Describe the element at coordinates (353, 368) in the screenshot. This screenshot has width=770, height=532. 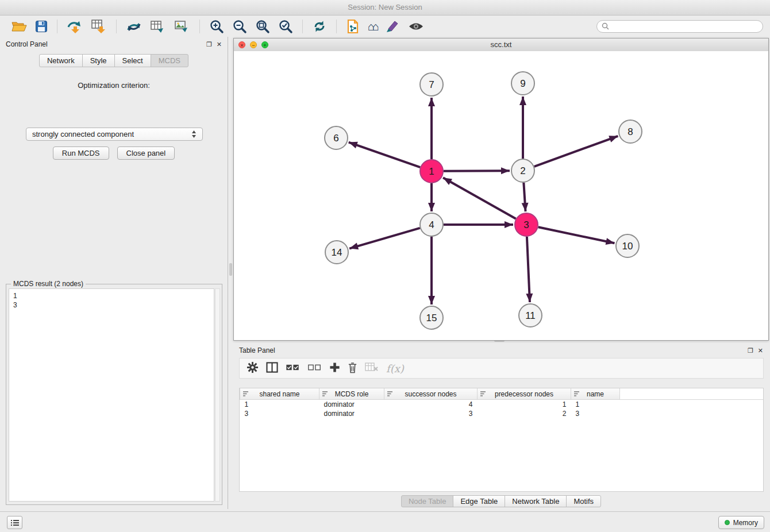
I see `trash-icon` at that location.